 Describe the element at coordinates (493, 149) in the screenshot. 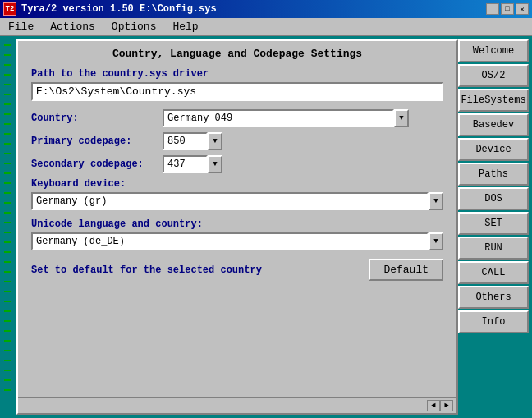

I see `sidebar-tab-device: Device` at that location.